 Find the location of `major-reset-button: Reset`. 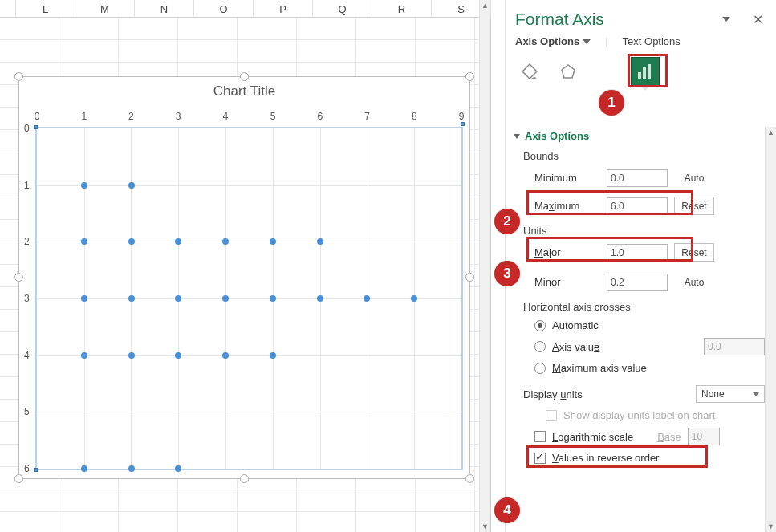

major-reset-button: Reset is located at coordinates (694, 252).